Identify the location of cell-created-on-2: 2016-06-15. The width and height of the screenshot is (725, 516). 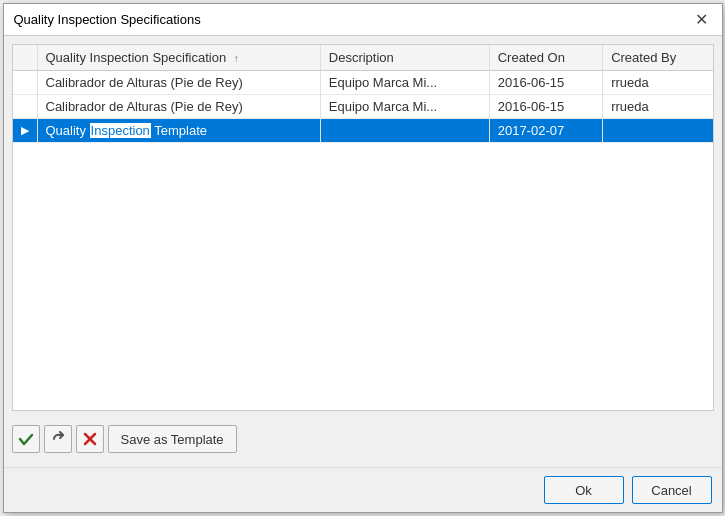
(546, 107).